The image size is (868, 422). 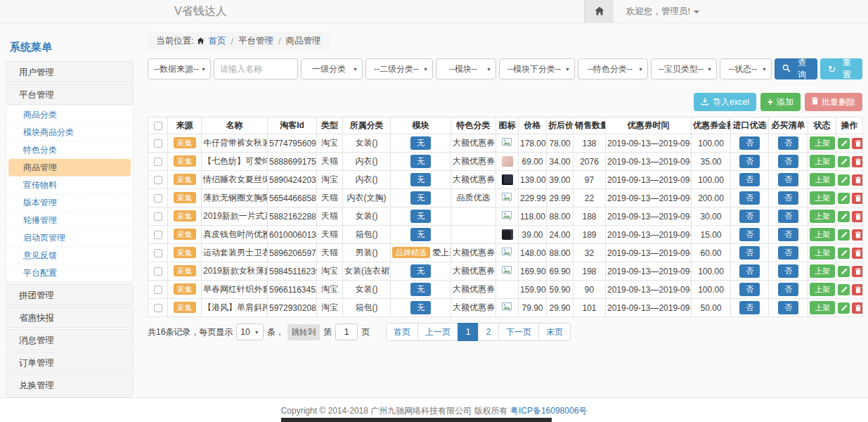 I want to click on sidebar-item-模块商品分类: 模块商品分类, so click(x=70, y=132).